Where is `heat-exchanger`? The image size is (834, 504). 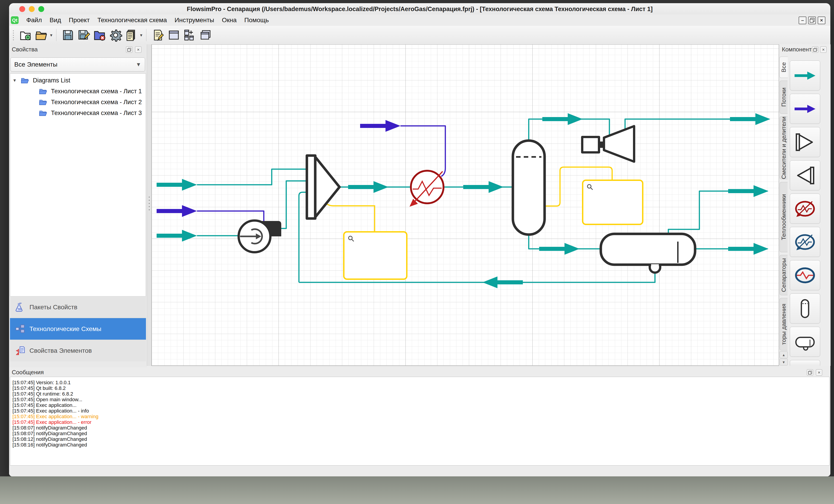
heat-exchanger is located at coordinates (426, 189).